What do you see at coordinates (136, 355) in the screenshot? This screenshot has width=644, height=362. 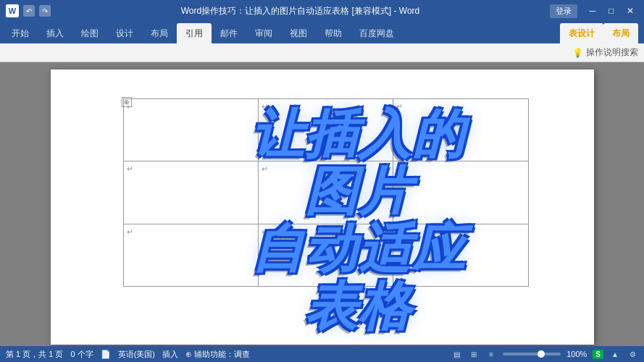 I see `language-indicator: 英语(美国)` at bounding box center [136, 355].